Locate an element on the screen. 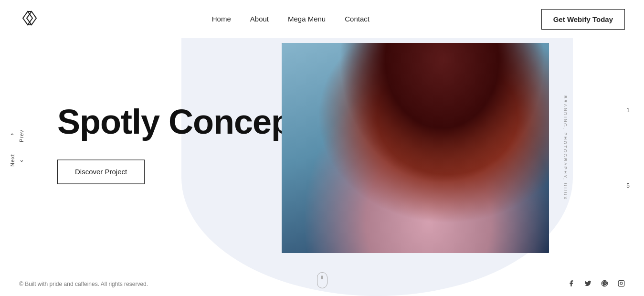 Image resolution: width=644 pixels, height=296 pixels. footer-copyright: © Built with pride and caffeines. All ri… is located at coordinates (84, 284).